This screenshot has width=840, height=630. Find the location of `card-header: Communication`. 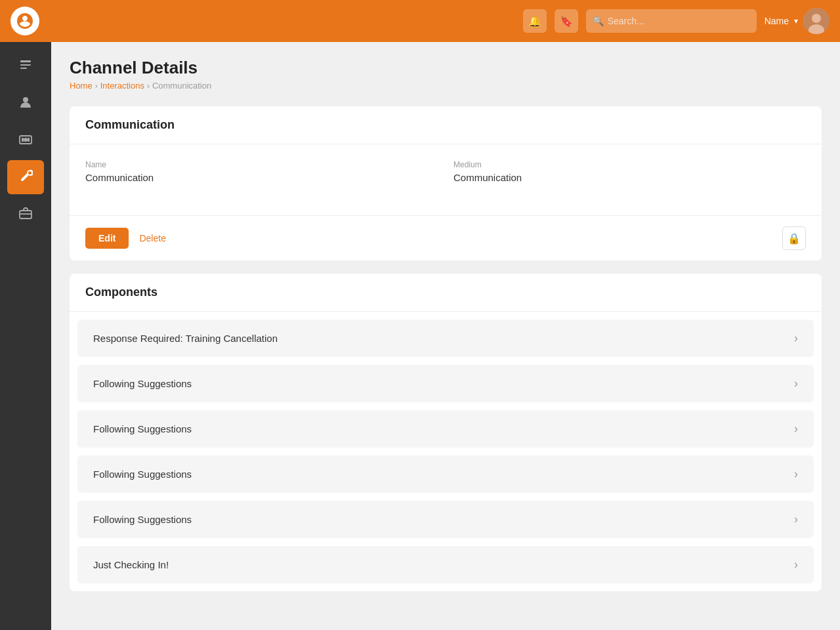

card-header: Communication is located at coordinates (446, 125).